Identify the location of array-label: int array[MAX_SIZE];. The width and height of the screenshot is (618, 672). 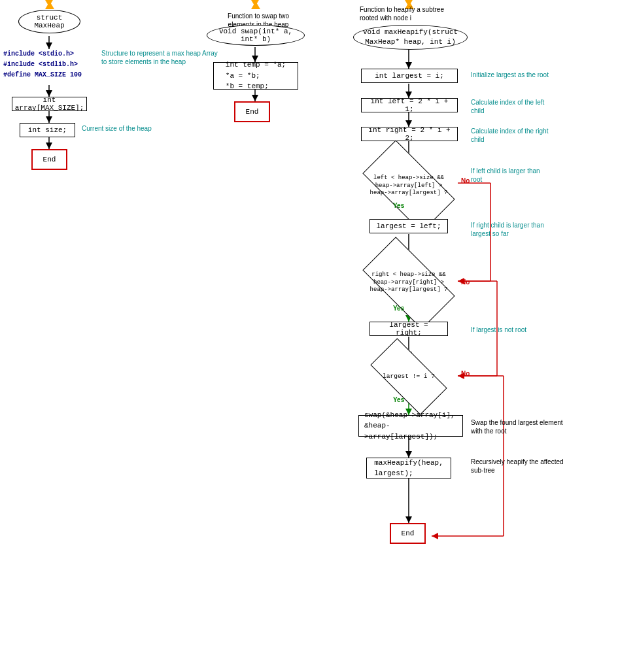
(50, 104).